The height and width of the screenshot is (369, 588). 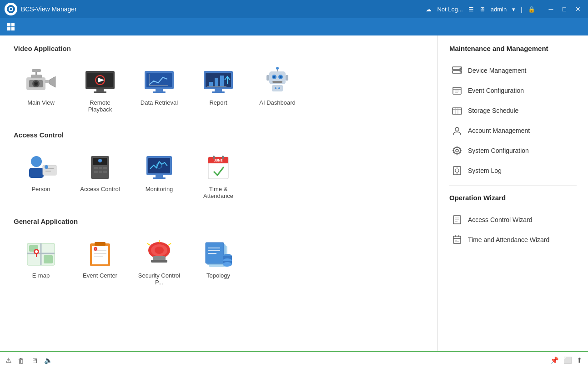 I want to click on list-icon: ☰, so click(x=471, y=9).